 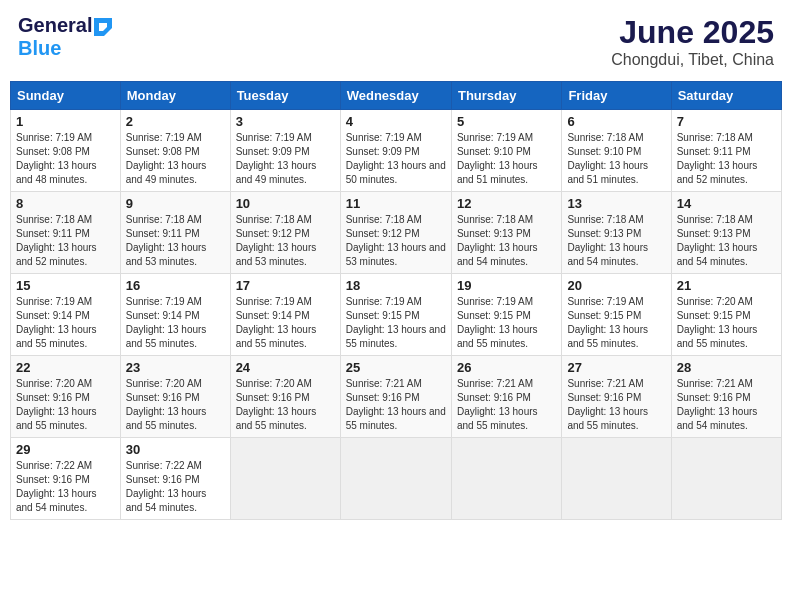 I want to click on day-4: 4 Sunrise: 7:19 AMSunset: 9:09 PMDayligh…, so click(x=396, y=151).